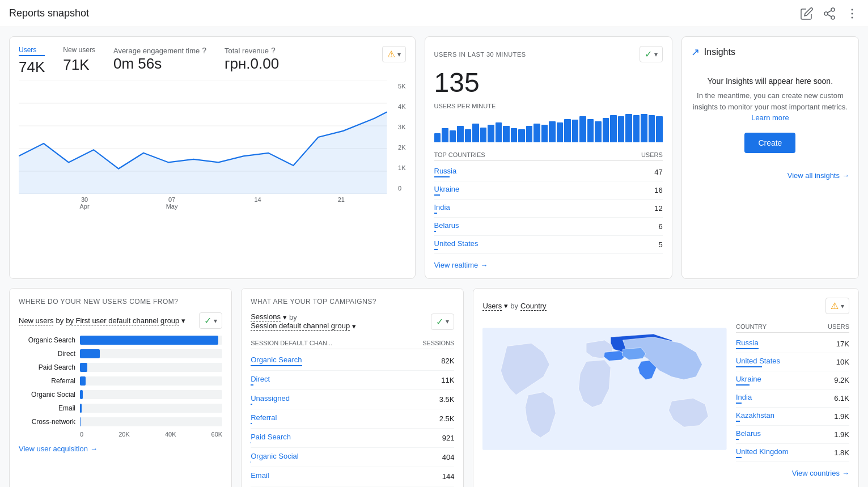 This screenshot has height=487, width=868. I want to click on realtime-title: USERS IN LAST 30 MINUTES, so click(480, 54).